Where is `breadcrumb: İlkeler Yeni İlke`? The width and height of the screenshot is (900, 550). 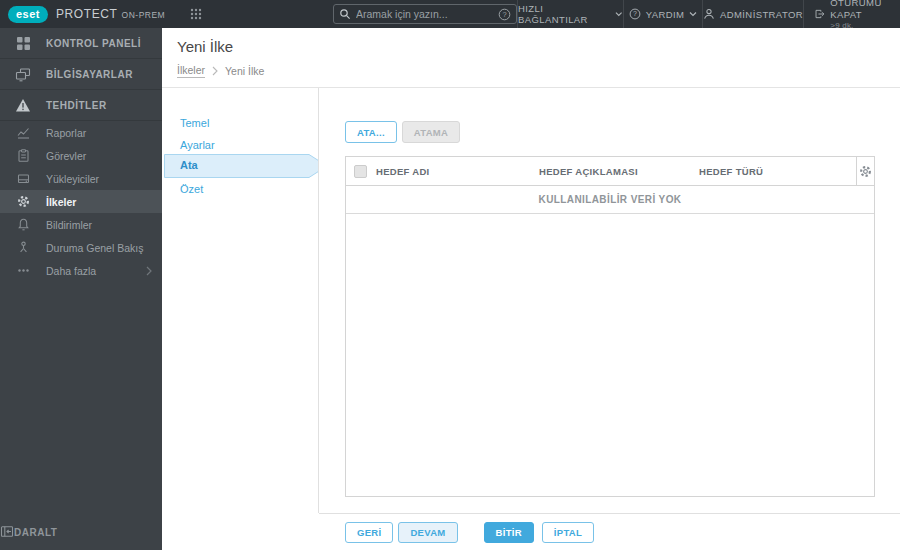 breadcrumb: İlkeler Yeni İlke is located at coordinates (220, 71).